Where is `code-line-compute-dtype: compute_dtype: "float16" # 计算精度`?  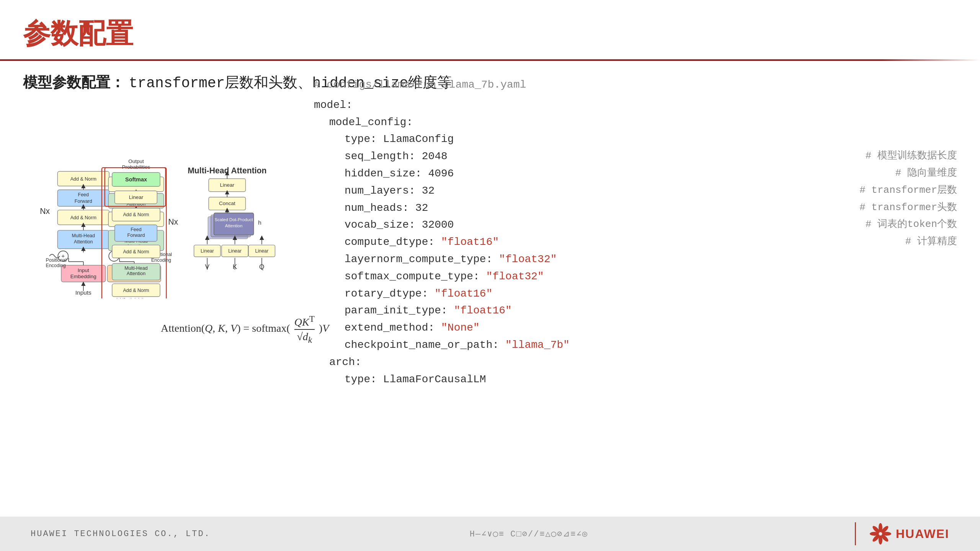 code-line-compute-dtype: compute_dtype: "float16" # 计算精度 is located at coordinates (635, 243).